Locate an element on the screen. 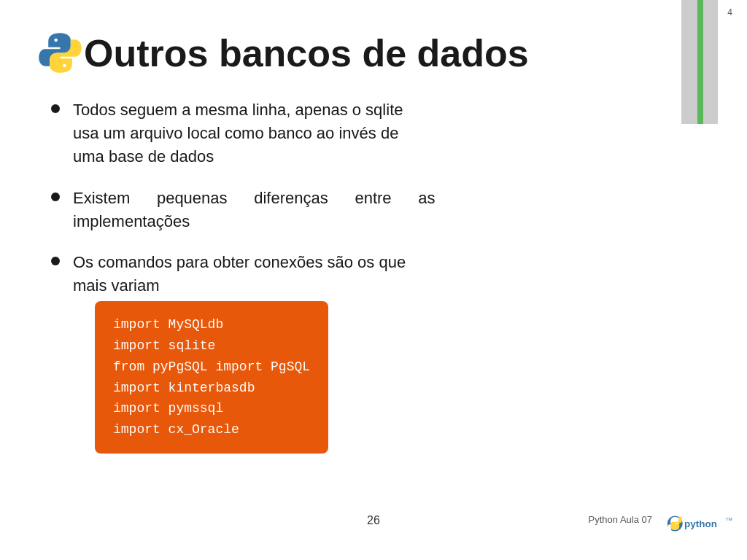 The image size is (747, 560). bullet-item-1: Todos seguem a mesma linha, apenas o sql… is located at coordinates (381, 133).